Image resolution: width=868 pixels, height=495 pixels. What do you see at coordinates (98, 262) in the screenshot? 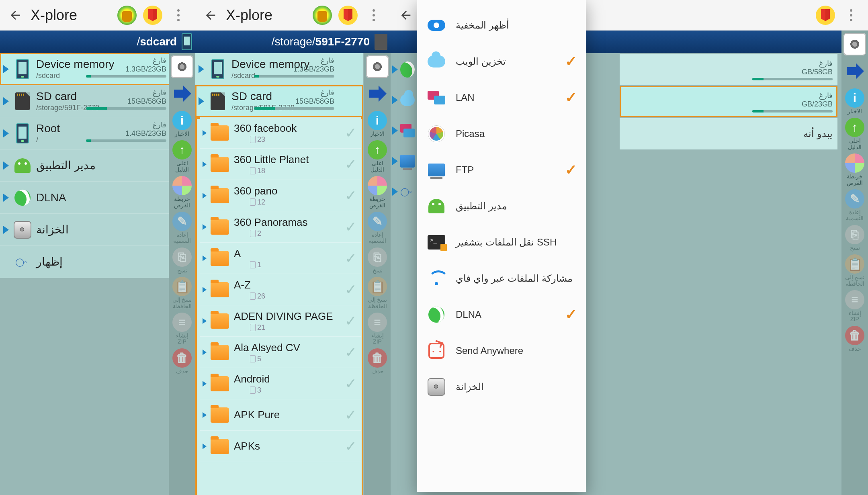
I see `storage-row: ◯◦إظهار` at bounding box center [98, 262].